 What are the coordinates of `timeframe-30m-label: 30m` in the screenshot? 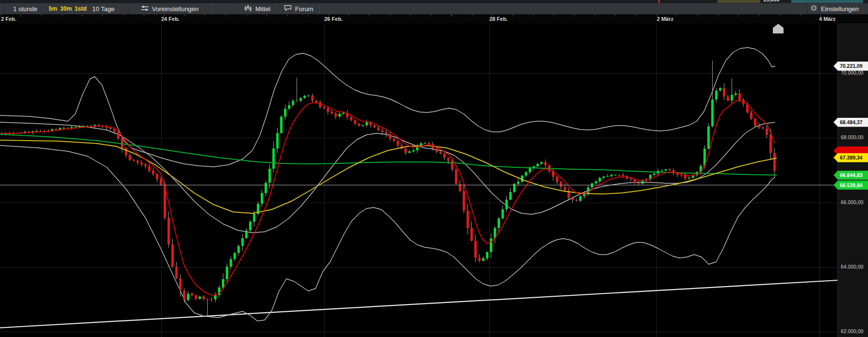 It's located at (66, 9).